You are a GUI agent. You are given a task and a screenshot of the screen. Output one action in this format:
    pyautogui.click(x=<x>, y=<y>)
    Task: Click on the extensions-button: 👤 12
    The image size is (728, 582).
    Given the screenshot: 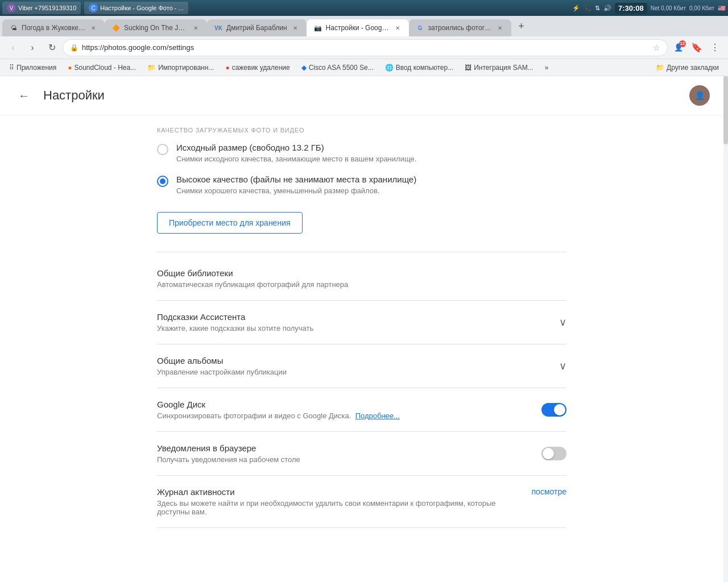 What is the action you would take?
    pyautogui.click(x=679, y=48)
    